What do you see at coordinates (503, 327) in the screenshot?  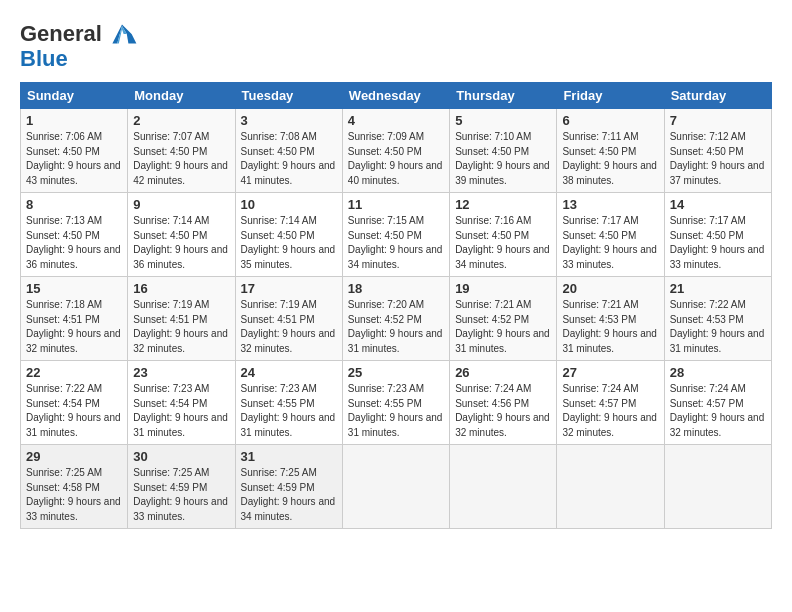 I see `day-detail: Sunrise: 7:21 AM Sunset: 4:52 PM Dayligh…` at bounding box center [503, 327].